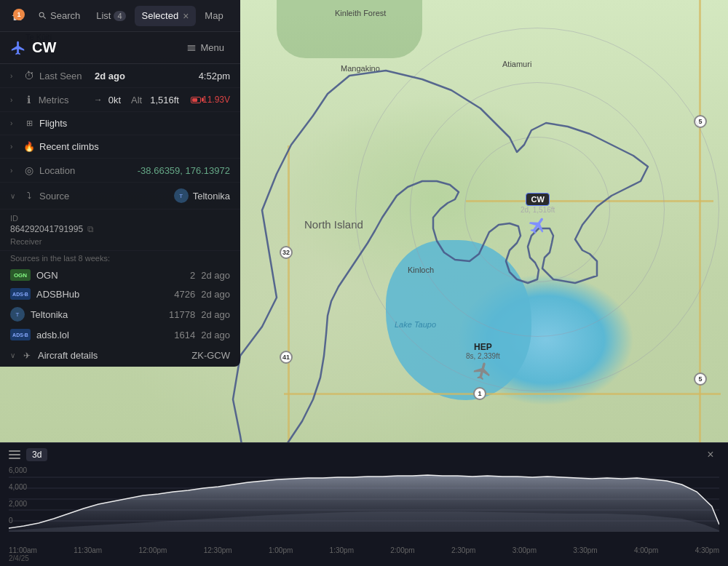 This screenshot has width=728, height=566. Describe the element at coordinates (181, 335) in the screenshot. I see `source-count-adsbinfo: 1614` at that location.